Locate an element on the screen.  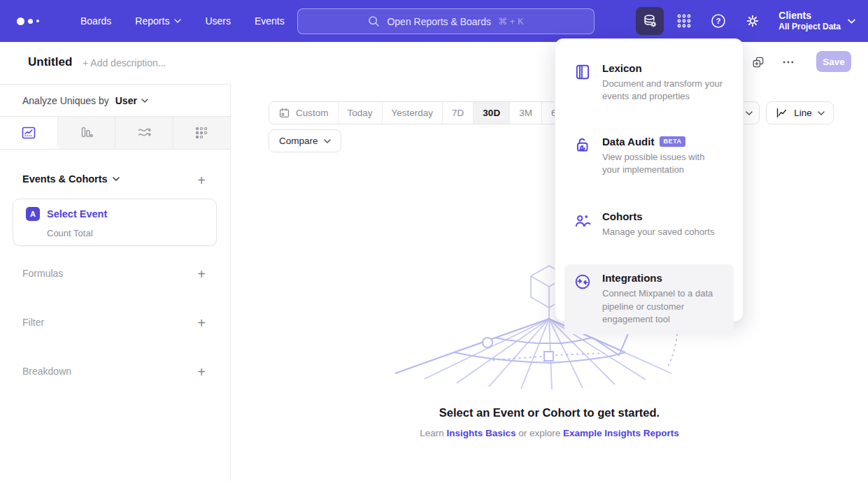
settings-button is located at coordinates (753, 21).